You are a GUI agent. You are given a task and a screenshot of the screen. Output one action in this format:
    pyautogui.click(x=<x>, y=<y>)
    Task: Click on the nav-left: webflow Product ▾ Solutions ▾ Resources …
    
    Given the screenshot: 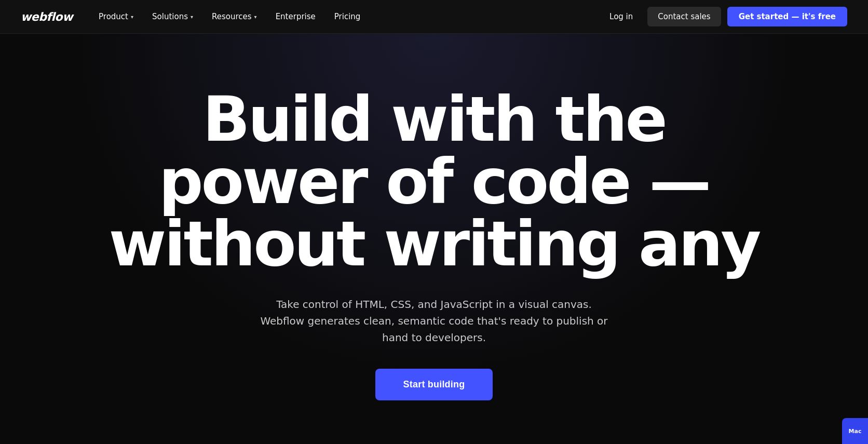 What is the action you would take?
    pyautogui.click(x=194, y=17)
    